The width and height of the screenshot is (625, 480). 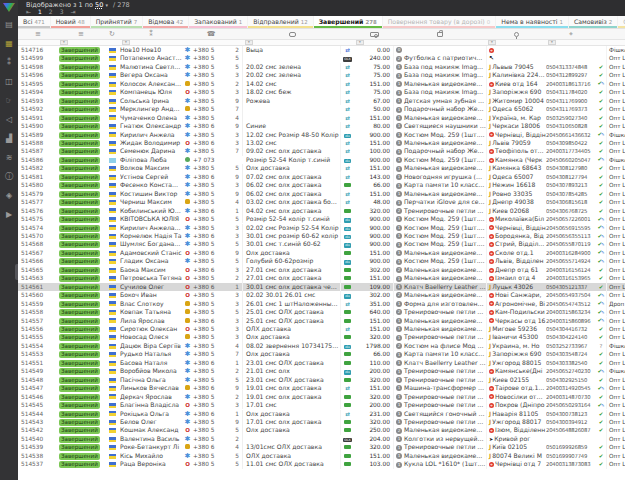 What do you see at coordinates (571, 118) in the screenshot?
I see `tracking-number: 0503259027340` at bounding box center [571, 118].